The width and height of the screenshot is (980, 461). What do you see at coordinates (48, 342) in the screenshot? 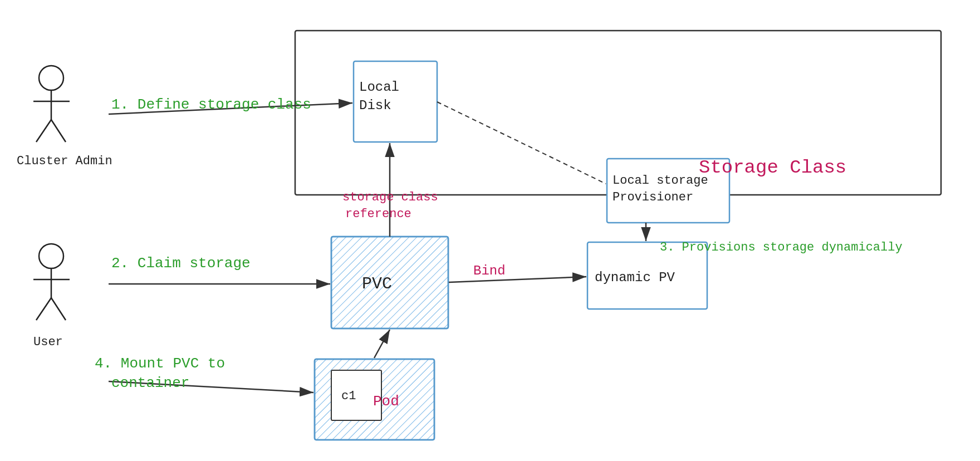
I see `user-label: User` at bounding box center [48, 342].